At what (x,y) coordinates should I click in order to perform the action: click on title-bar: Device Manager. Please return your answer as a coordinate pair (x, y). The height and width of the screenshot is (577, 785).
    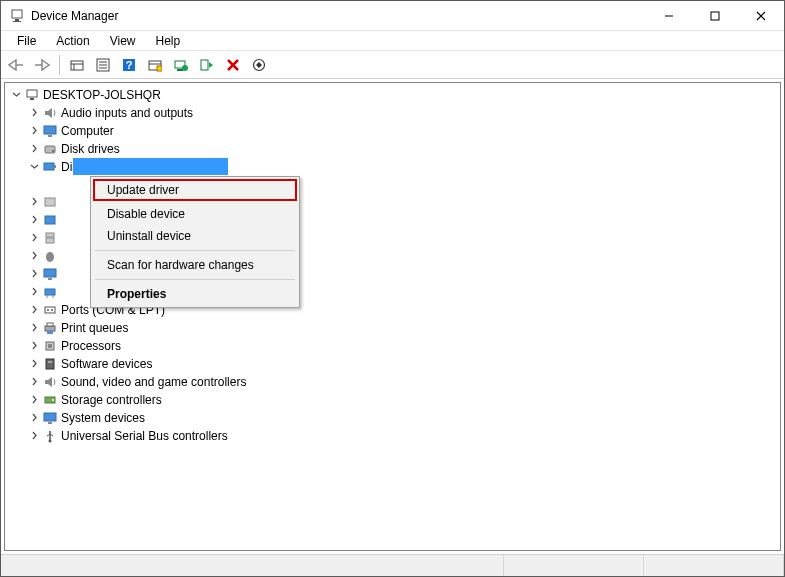
    Looking at the image, I should click on (392, 16).